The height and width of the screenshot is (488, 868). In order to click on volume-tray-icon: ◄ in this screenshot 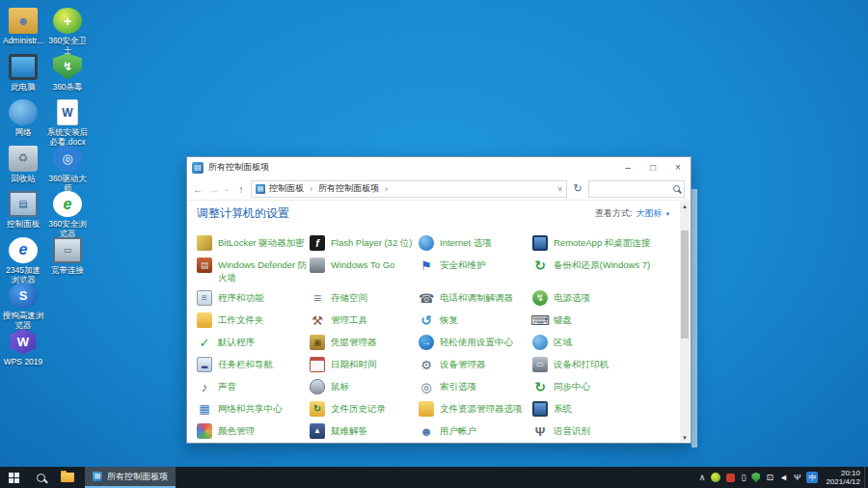, I will do `click(783, 478)`.